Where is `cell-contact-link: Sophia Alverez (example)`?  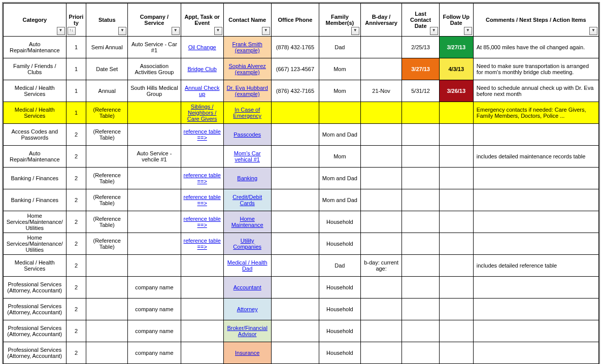 cell-contact-link: Sophia Alverez (example) is located at coordinates (247, 69).